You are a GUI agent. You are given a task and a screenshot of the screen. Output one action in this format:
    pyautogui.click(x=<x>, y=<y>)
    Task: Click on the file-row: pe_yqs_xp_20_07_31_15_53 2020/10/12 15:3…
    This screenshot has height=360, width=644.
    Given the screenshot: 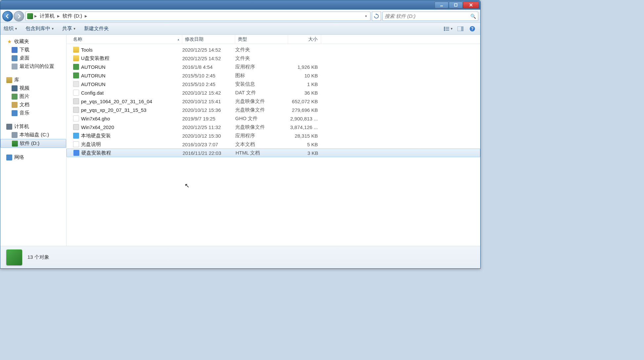 What is the action you would take?
    pyautogui.click(x=273, y=110)
    